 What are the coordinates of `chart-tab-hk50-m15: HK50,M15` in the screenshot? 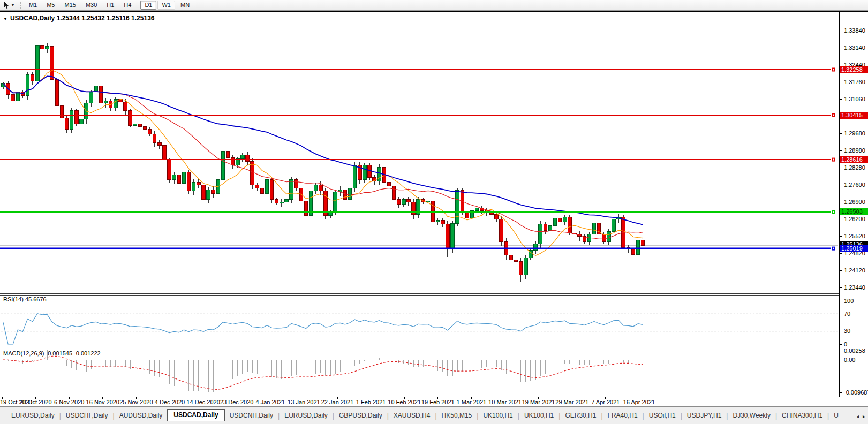 It's located at (457, 415).